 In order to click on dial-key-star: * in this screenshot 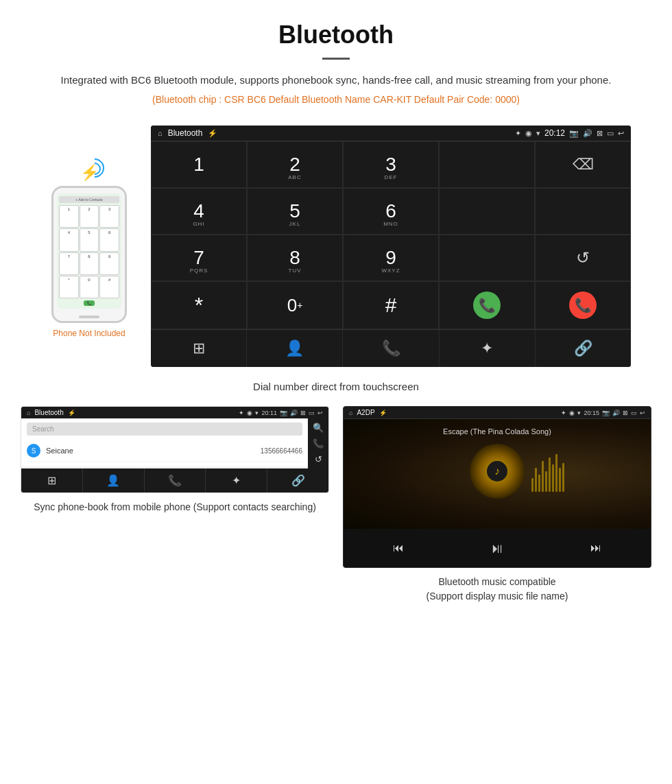, I will do `click(199, 305)`.